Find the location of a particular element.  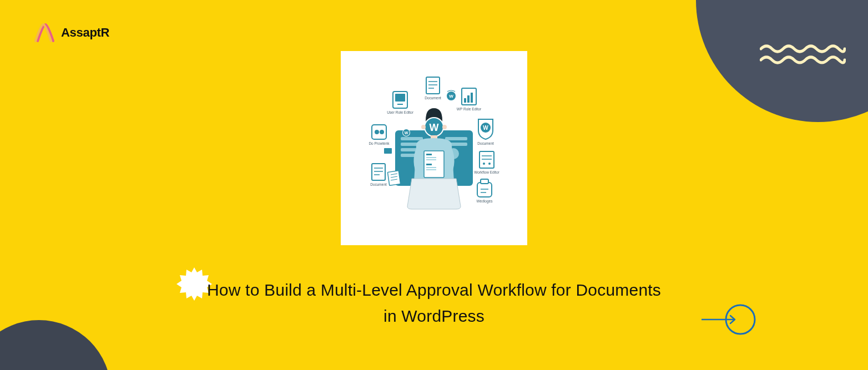

label-user-role-editor: User Role Editor is located at coordinates (401, 112).